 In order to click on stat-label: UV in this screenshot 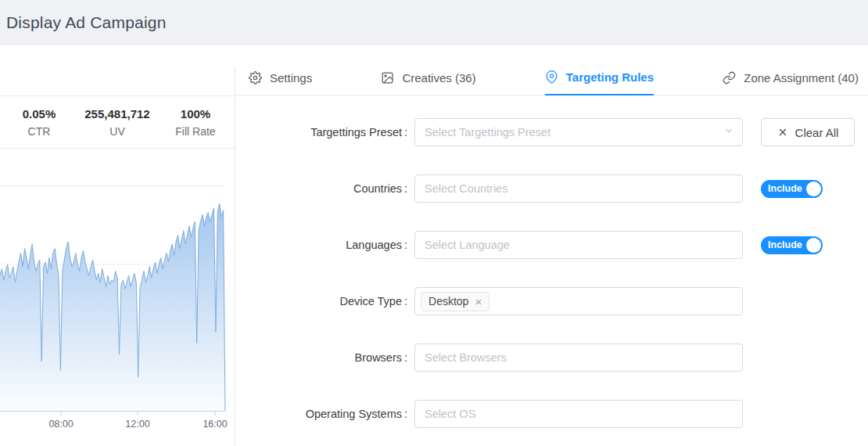, I will do `click(117, 131)`.